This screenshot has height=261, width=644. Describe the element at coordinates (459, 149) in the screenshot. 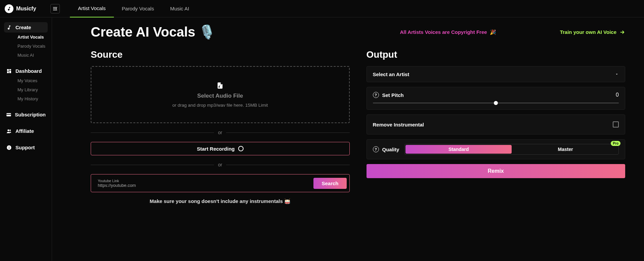

I see `quality-standard: Standard` at that location.